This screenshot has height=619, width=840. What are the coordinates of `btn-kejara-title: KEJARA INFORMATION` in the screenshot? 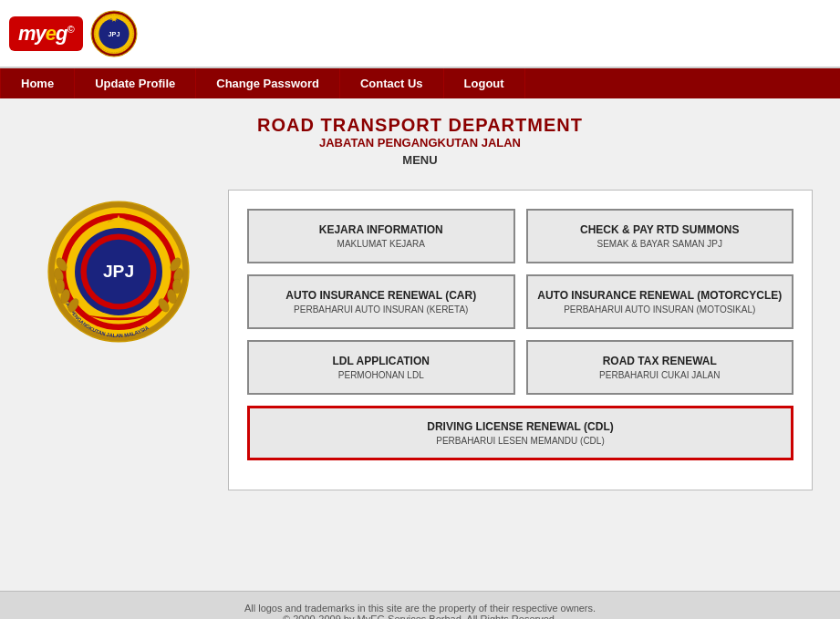 It's located at (381, 230).